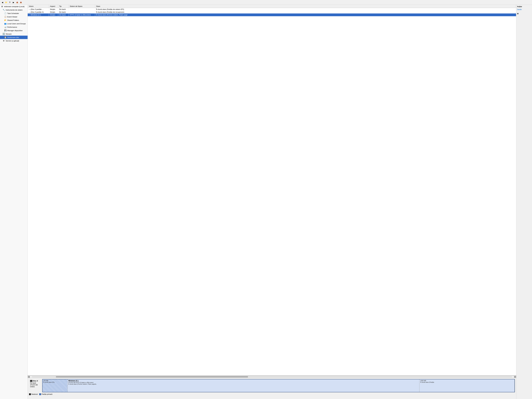  Describe the element at coordinates (13, 13) in the screenshot. I see `sidebar-label-task-scheduler: Task Scheduler` at that location.